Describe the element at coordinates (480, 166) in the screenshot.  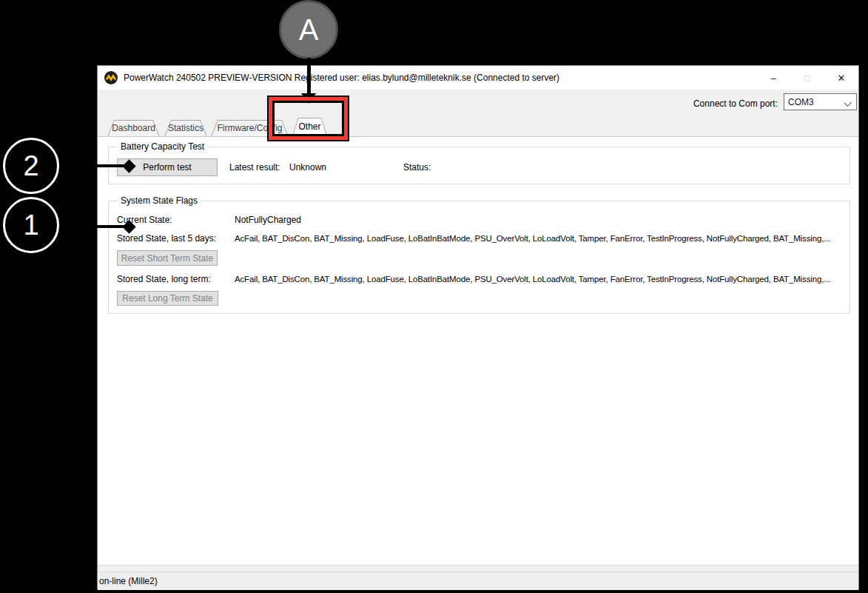
I see `battery-capacity-test-group: Battery Capacity Test Perform test Lates…` at that location.